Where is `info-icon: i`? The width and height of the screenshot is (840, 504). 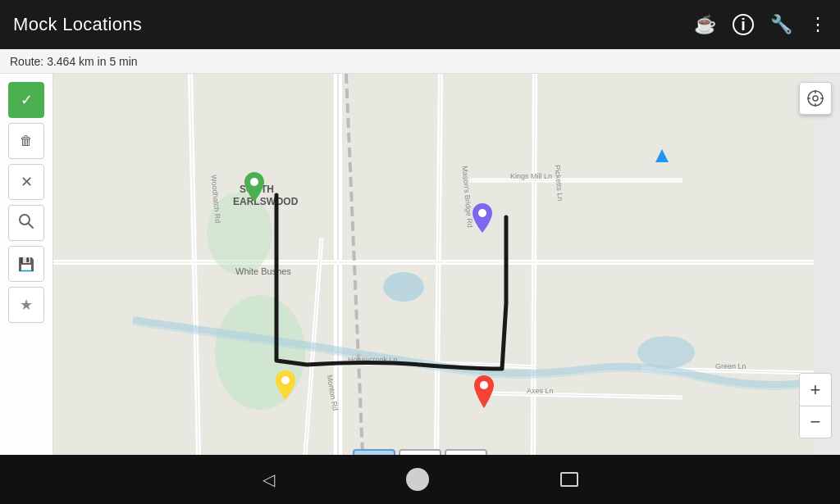
info-icon: i is located at coordinates (743, 25).